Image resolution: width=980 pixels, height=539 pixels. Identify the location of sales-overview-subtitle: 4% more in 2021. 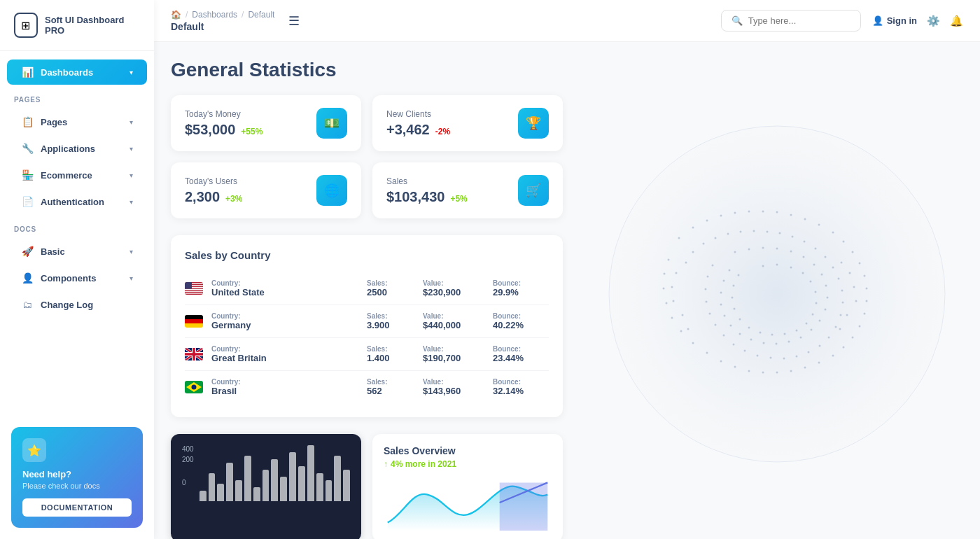
(424, 464).